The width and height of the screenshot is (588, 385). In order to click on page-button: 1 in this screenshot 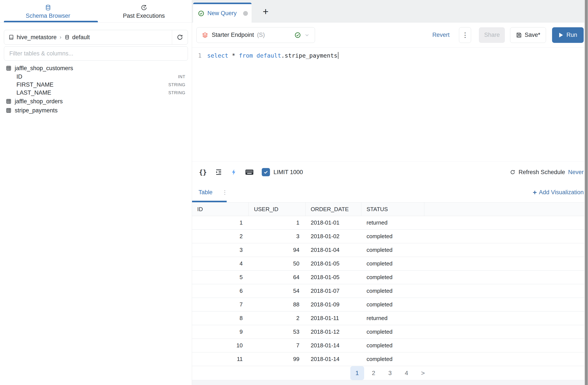, I will do `click(357, 373)`.